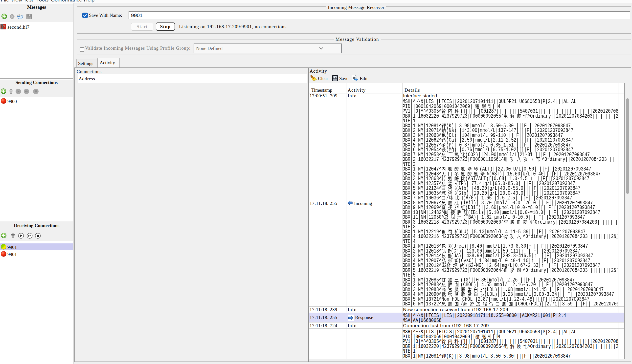 Image resolution: width=632 pixels, height=364 pixels. What do you see at coordinates (4, 26) in the screenshot?
I see `svg-text: 7` at bounding box center [4, 26].